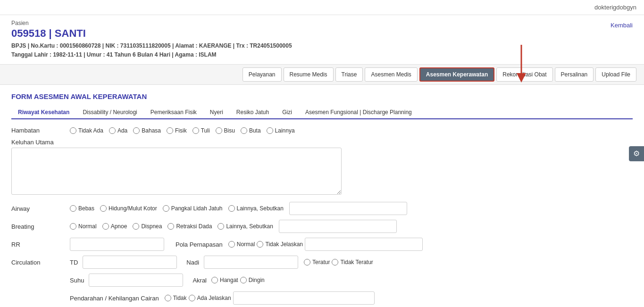 This screenshot has height=307, width=644. What do you see at coordinates (322, 8) in the screenshot?
I see `top-bar: dokterigdobgyn` at bounding box center [322, 8].